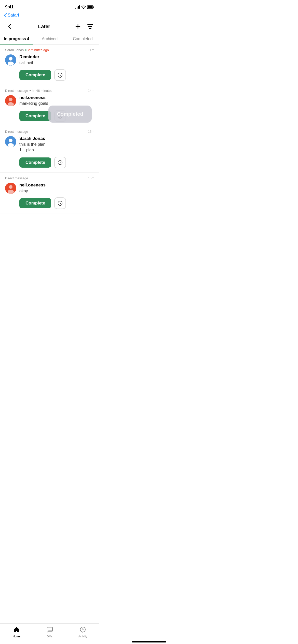  What do you see at coordinates (84, 26) in the screenshot?
I see `header-actions` at bounding box center [84, 26].